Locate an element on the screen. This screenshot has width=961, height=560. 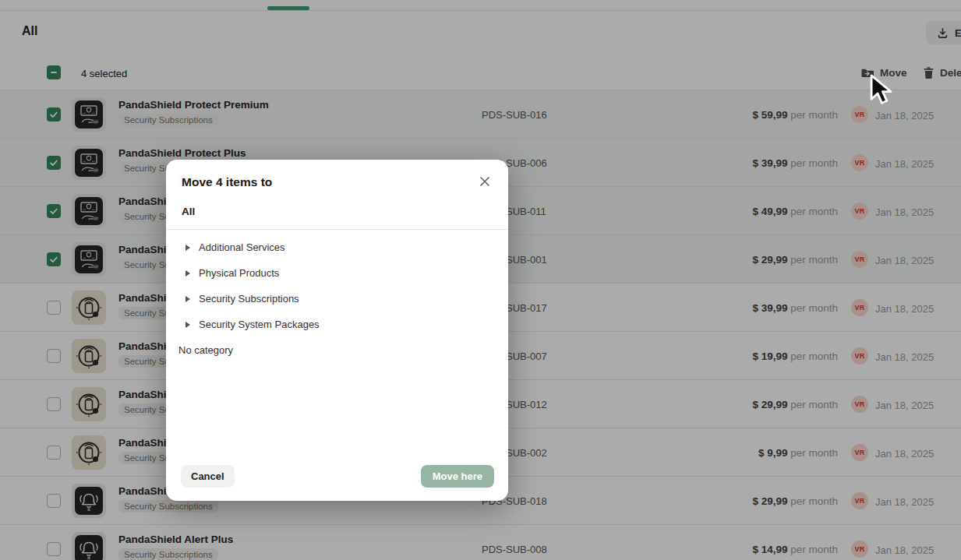
category-tree: Additional Services Physical Products Se… is located at coordinates (337, 299).